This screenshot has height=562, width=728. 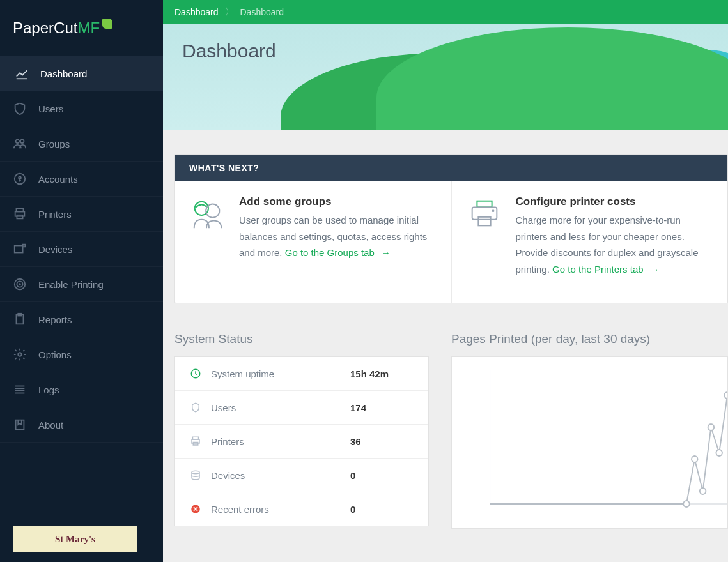 What do you see at coordinates (82, 215) in the screenshot?
I see `sidebar-item-printers: Printers` at bounding box center [82, 215].